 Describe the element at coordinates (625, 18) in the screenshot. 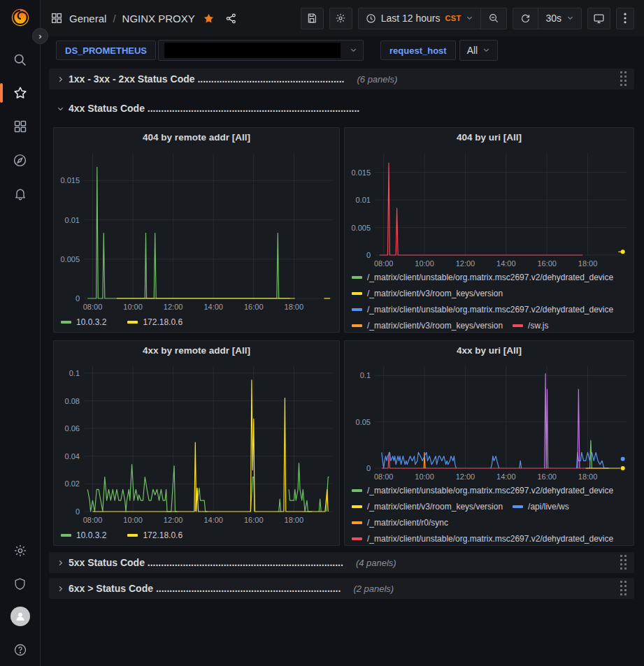

I see `kebab-menu-button` at that location.